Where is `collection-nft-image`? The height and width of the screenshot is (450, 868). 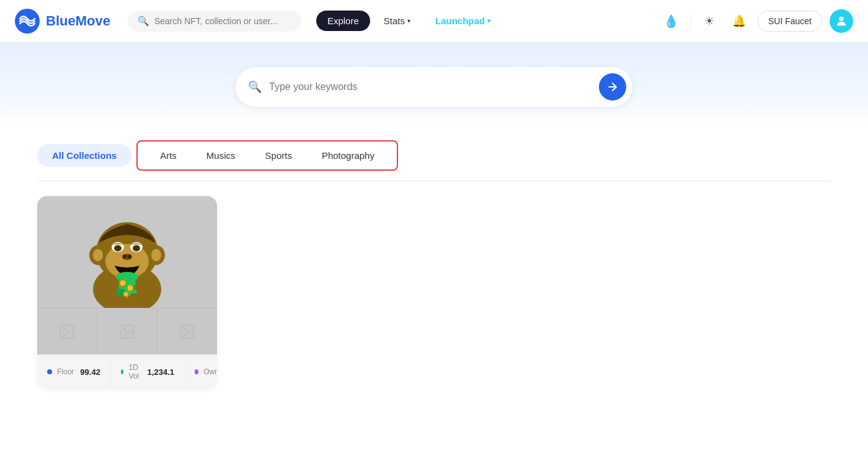
collection-nft-image is located at coordinates (127, 252).